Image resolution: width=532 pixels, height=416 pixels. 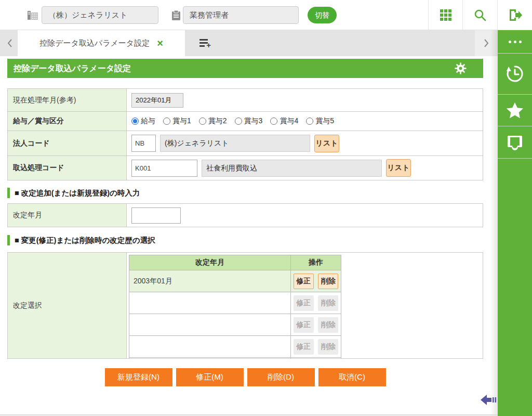 What do you see at coordinates (249, 43) in the screenshot?
I see `tab-bar: 控除データ取込パラメータ設定 × +` at bounding box center [249, 43].